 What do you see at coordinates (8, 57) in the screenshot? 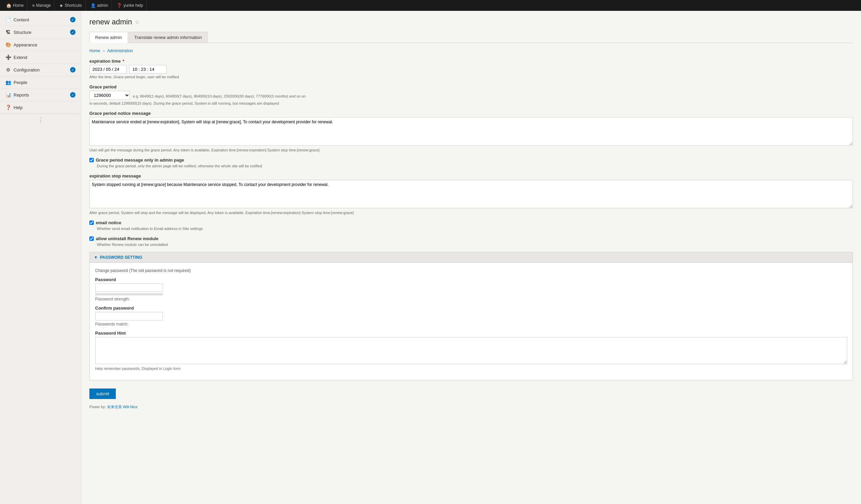
I see `extend-icon: ➕` at bounding box center [8, 57].